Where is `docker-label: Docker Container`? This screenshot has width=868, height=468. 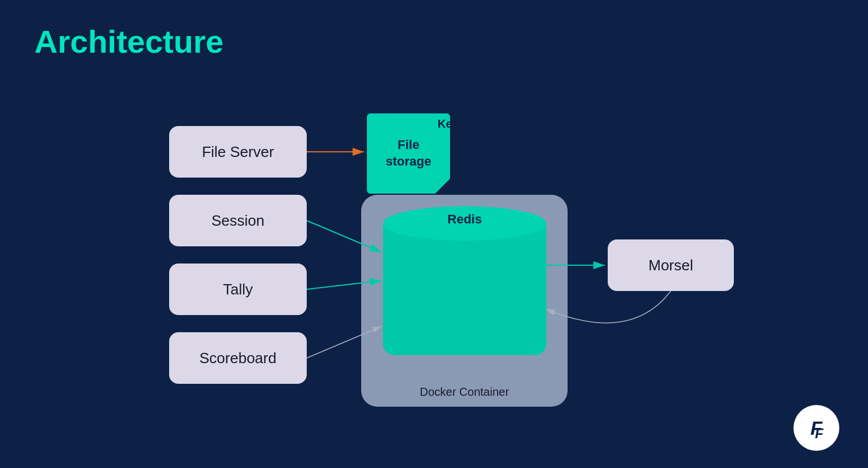 docker-label: Docker Container is located at coordinates (464, 392).